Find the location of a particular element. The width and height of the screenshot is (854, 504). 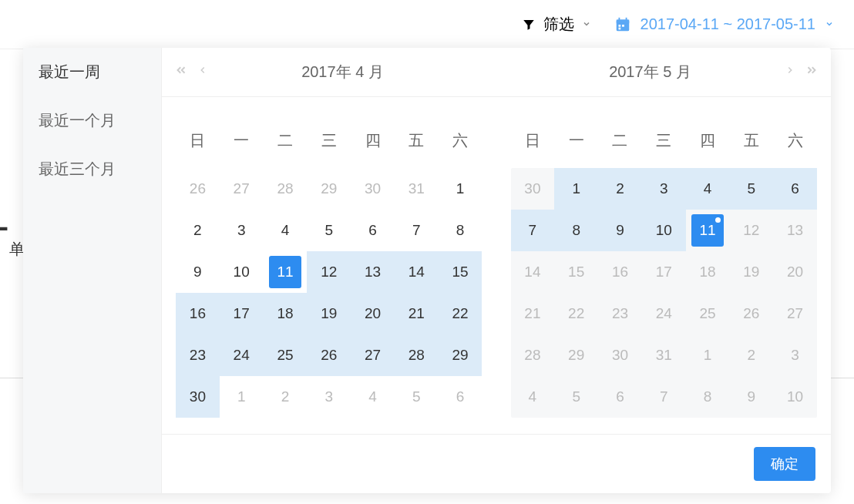

calendar-header-row: 2017年 4 月 x x 2017年 5 月 is located at coordinates (496, 72).